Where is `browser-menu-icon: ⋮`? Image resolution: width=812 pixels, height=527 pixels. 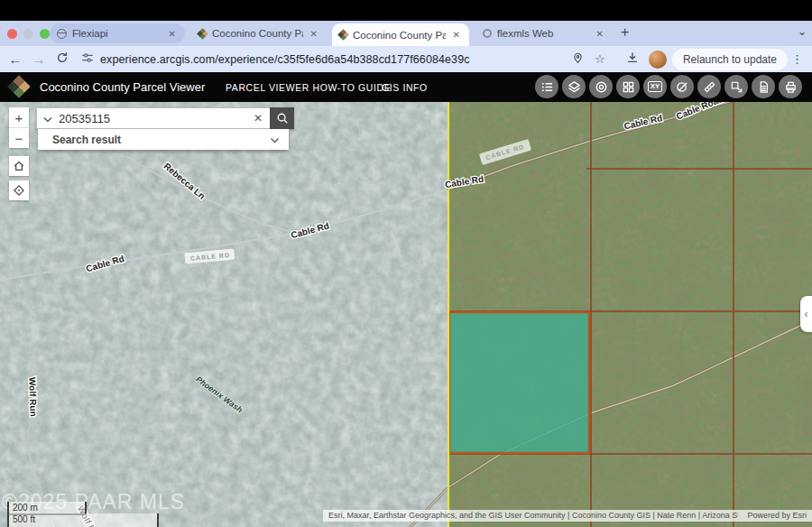
browser-menu-icon: ⋮ is located at coordinates (798, 60).